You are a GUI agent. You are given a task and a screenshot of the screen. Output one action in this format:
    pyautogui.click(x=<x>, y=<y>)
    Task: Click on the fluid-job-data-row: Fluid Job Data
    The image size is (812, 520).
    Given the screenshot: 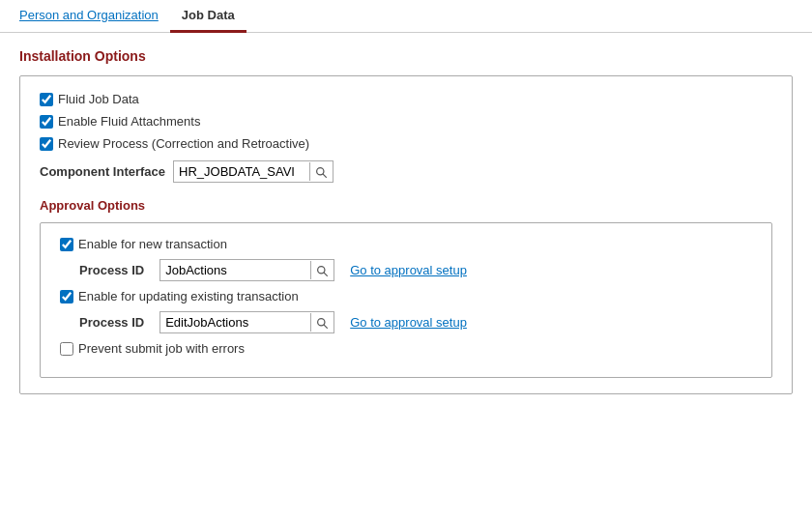 What is the action you would take?
    pyautogui.click(x=406, y=99)
    